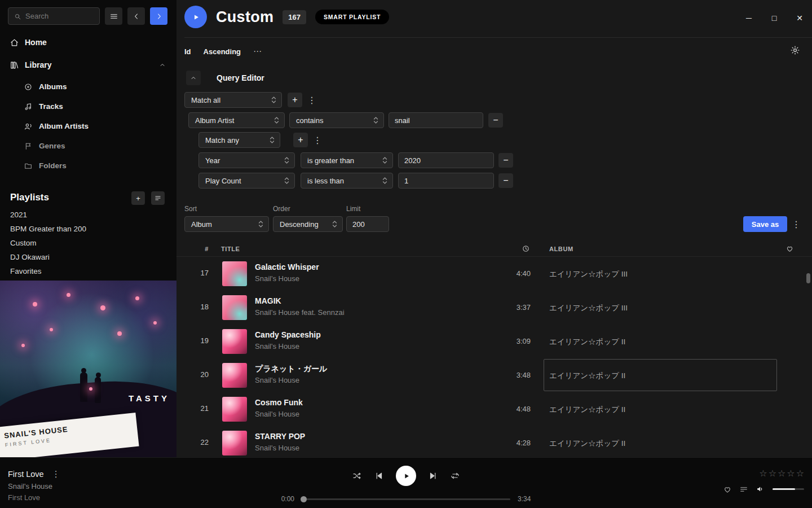  I want to click on back-button, so click(136, 16).